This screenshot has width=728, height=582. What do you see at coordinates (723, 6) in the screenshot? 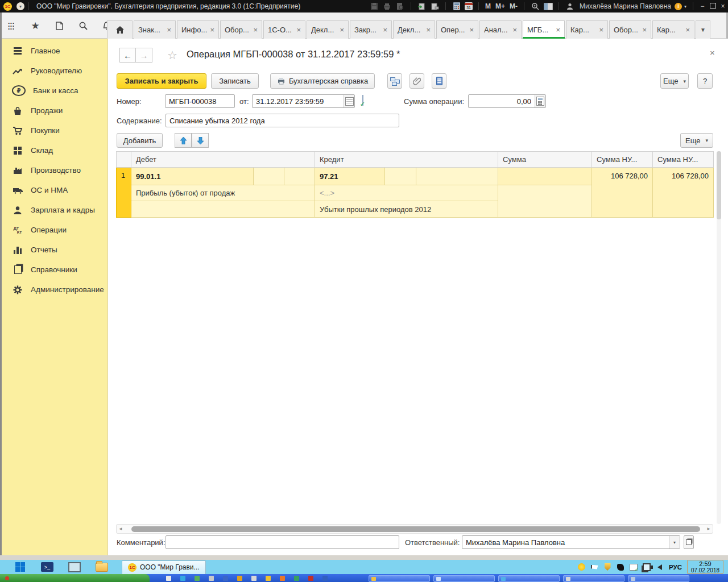
I see `close-button: ×` at bounding box center [723, 6].